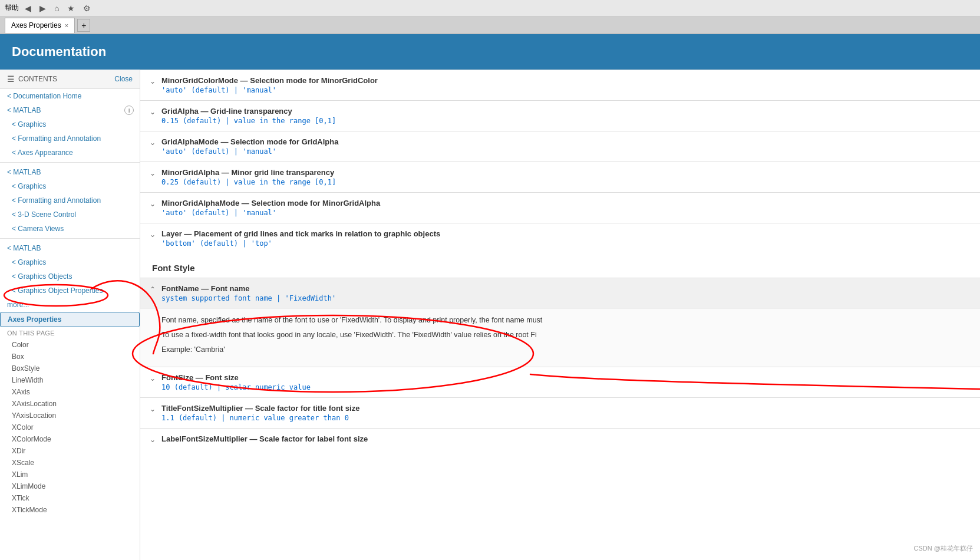  Describe the element at coordinates (70, 319) in the screenshot. I see `sidebar-item-axes-properties-active: Axes Properties` at that location.